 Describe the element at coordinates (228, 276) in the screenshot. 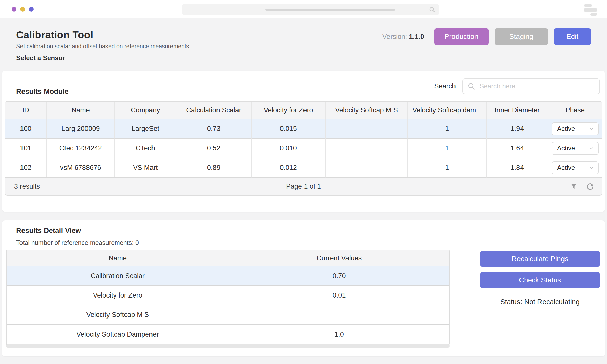

I see `detail-row: Calibration Scalar 0.70` at that location.